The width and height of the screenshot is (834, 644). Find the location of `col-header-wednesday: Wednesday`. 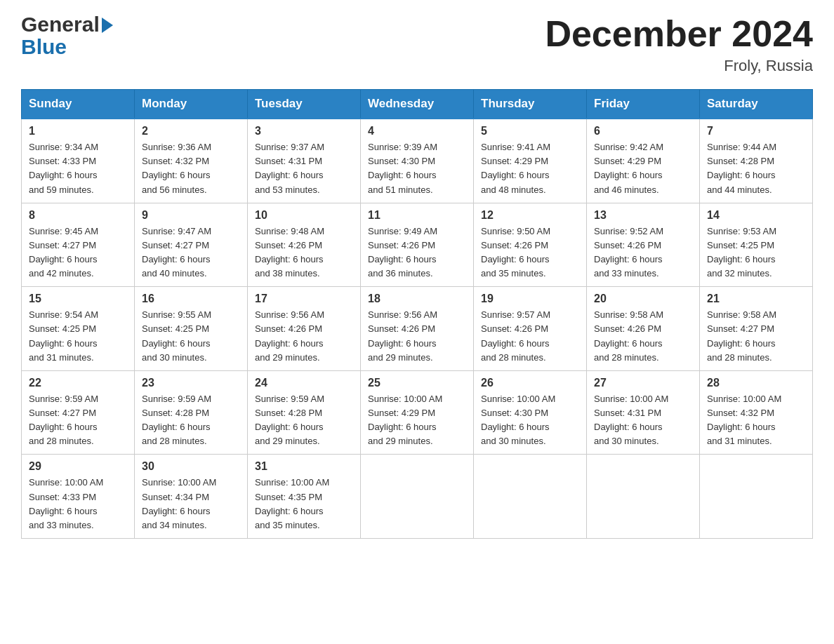

col-header-wednesday: Wednesday is located at coordinates (417, 105).